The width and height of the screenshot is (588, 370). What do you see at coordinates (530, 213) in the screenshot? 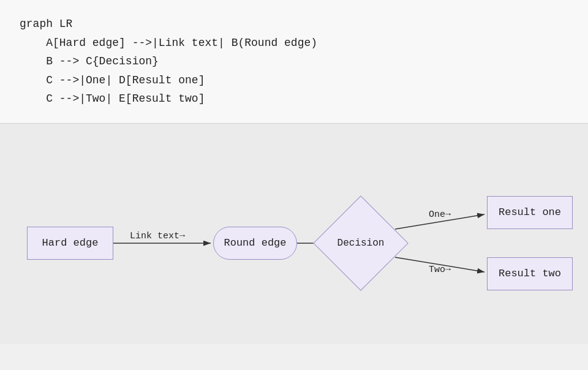
I see `node-result-one: Result one` at bounding box center [530, 213].